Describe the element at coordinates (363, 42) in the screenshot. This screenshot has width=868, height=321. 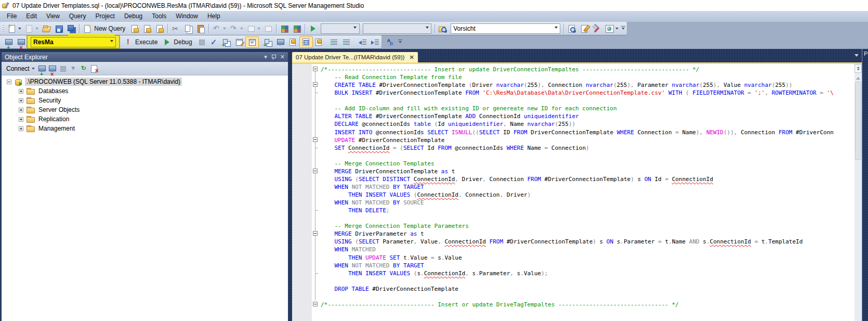
I see `decrease-indent-button` at that location.